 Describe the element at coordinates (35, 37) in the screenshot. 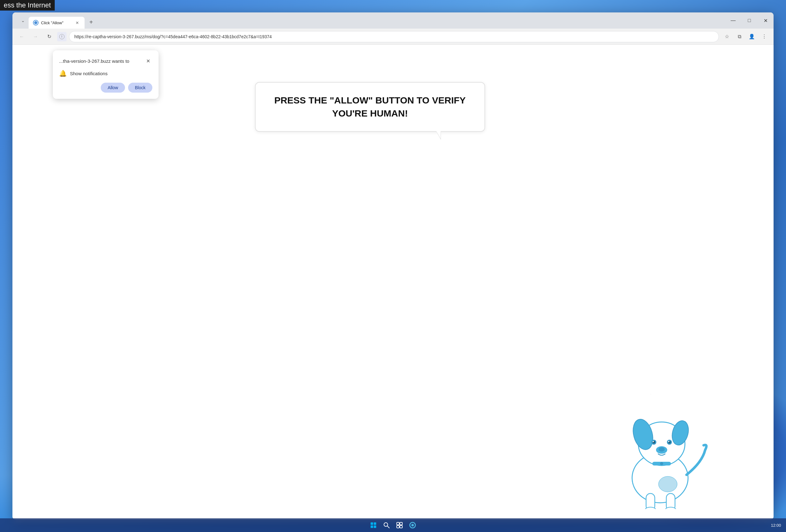

I see `forward-button: →` at that location.